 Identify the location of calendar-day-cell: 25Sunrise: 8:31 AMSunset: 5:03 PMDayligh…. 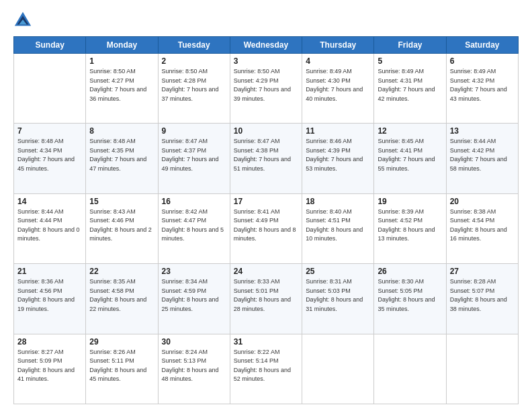
(339, 299).